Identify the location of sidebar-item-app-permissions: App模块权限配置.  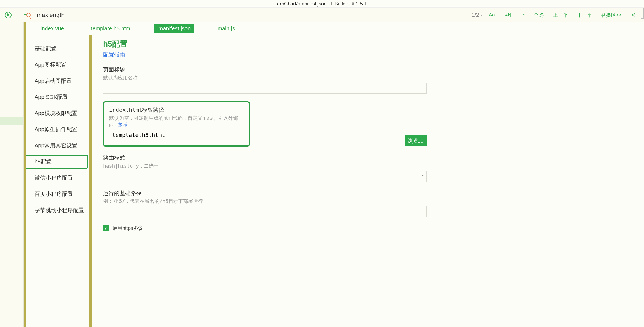
(57, 113).